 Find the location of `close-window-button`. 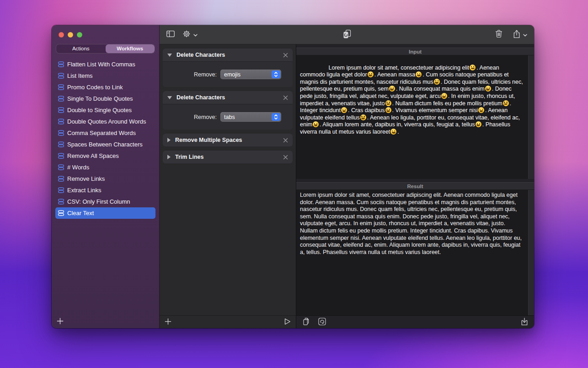

close-window-button is located at coordinates (61, 35).